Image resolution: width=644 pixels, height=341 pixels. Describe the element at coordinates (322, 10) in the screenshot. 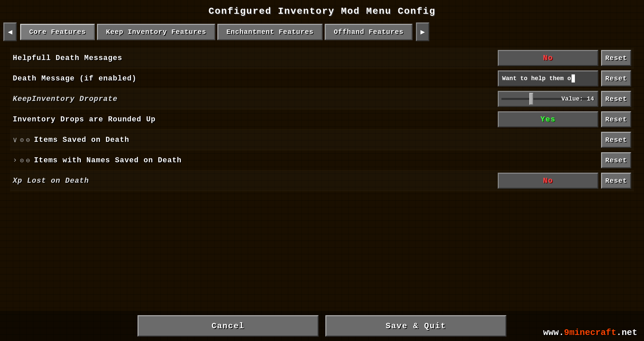

I see `title-bar: Configured Inventory Mod Menu Config` at that location.